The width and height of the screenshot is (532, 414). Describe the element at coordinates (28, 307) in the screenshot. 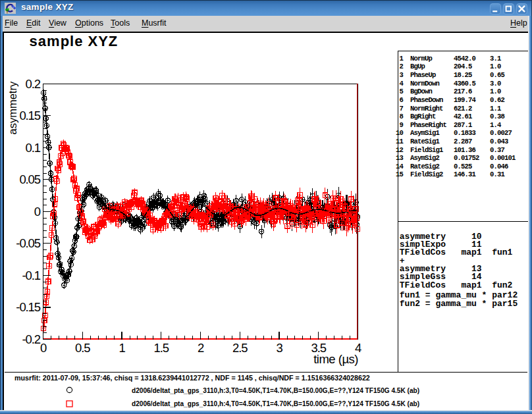

I see `svg-text: -0.15` at that location.